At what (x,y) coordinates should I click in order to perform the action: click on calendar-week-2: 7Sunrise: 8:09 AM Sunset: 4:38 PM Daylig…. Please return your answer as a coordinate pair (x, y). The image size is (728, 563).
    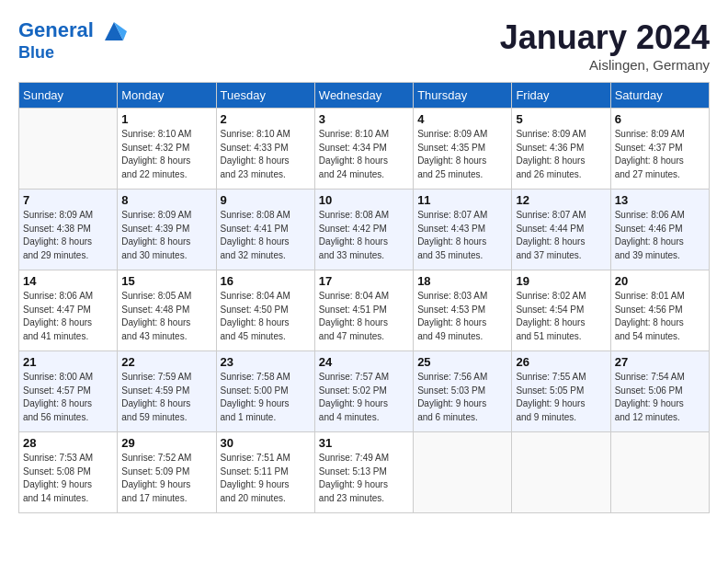
    Looking at the image, I should click on (364, 230).